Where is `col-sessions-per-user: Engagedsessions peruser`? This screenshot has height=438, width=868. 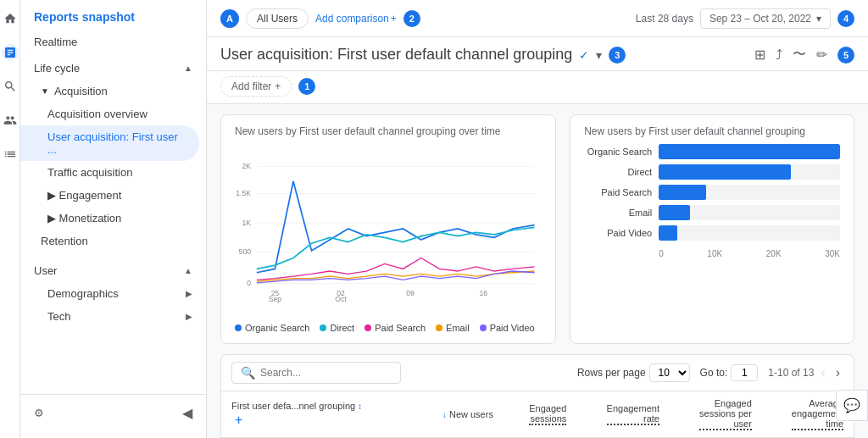 col-sessions-per-user: Engagedsessions peruser is located at coordinates (715, 415).